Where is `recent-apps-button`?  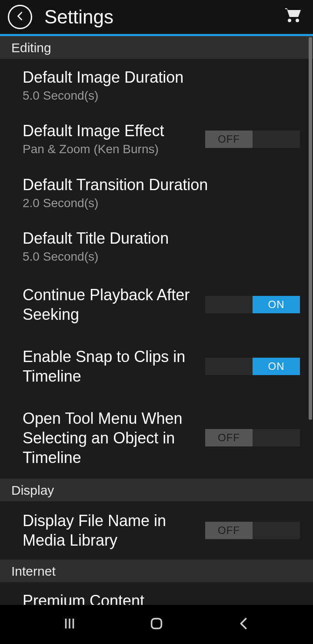 recent-apps-button is located at coordinates (70, 624).